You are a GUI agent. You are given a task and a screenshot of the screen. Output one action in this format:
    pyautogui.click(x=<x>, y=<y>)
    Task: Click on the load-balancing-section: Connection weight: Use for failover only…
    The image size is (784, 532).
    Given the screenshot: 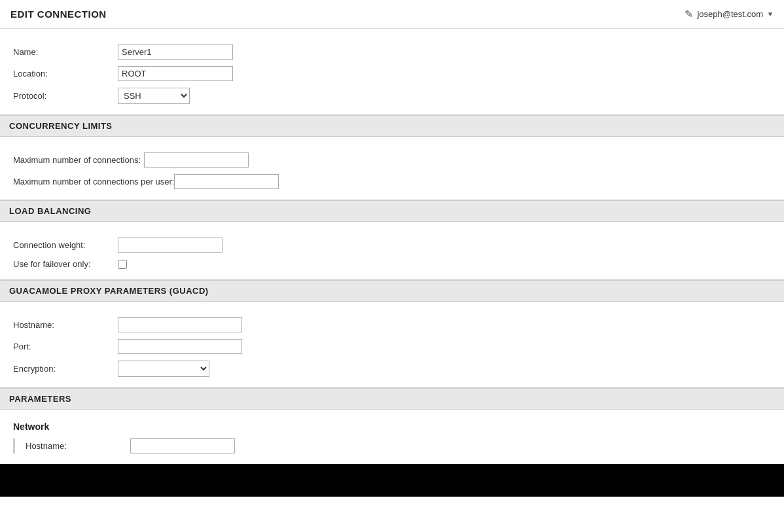 What is the action you would take?
    pyautogui.click(x=392, y=251)
    